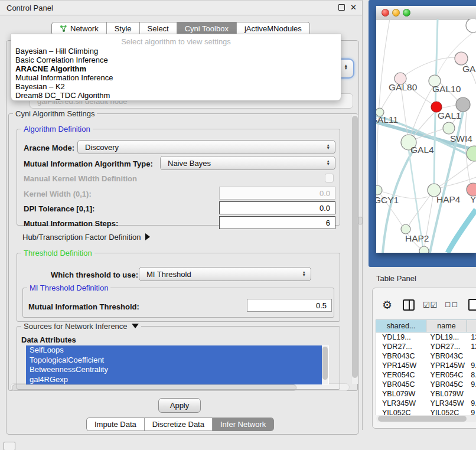 The height and width of the screenshot is (450, 476). What do you see at coordinates (79, 28) in the screenshot?
I see `tab-network: Network` at bounding box center [79, 28].